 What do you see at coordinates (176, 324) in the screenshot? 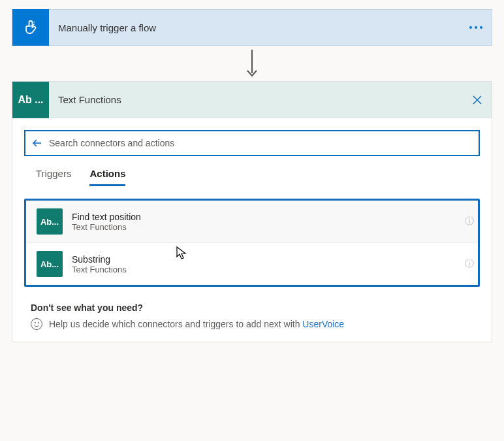
I see `help-text: Help us decide which connectors and trig…` at bounding box center [176, 324].